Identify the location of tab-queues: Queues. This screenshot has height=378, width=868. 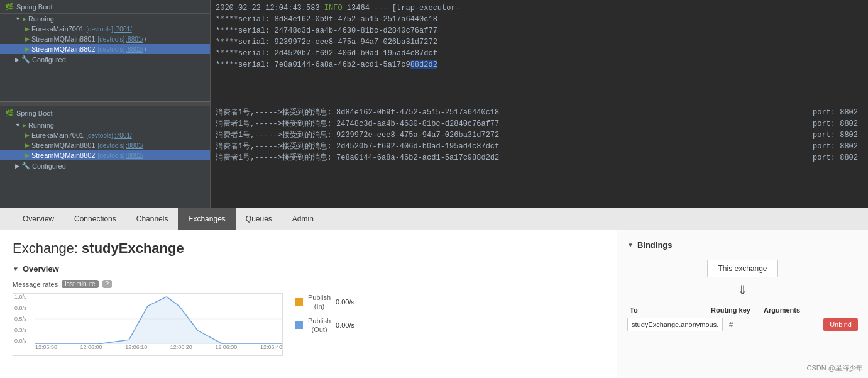
(259, 219).